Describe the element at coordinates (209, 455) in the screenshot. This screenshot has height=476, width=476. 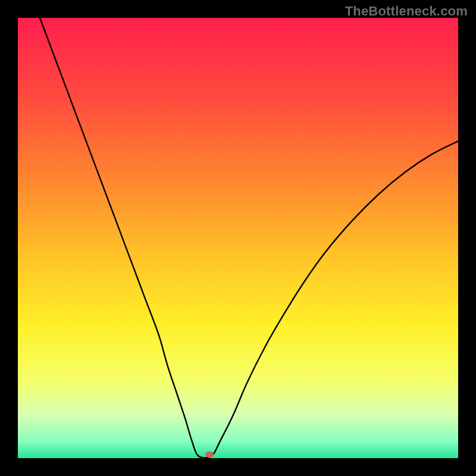
I see `optimum-marker` at that location.